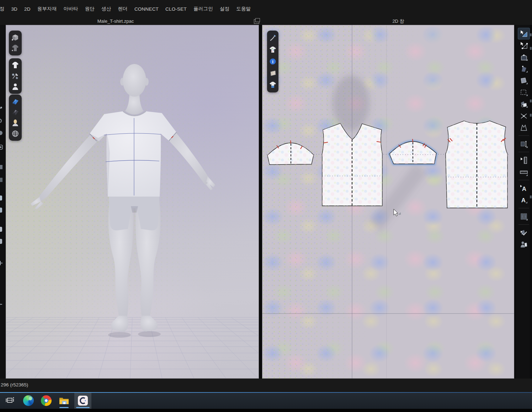 Image resolution: width=532 pixels, height=412 pixels. I want to click on menu-item-settings: 설정, so click(225, 9).